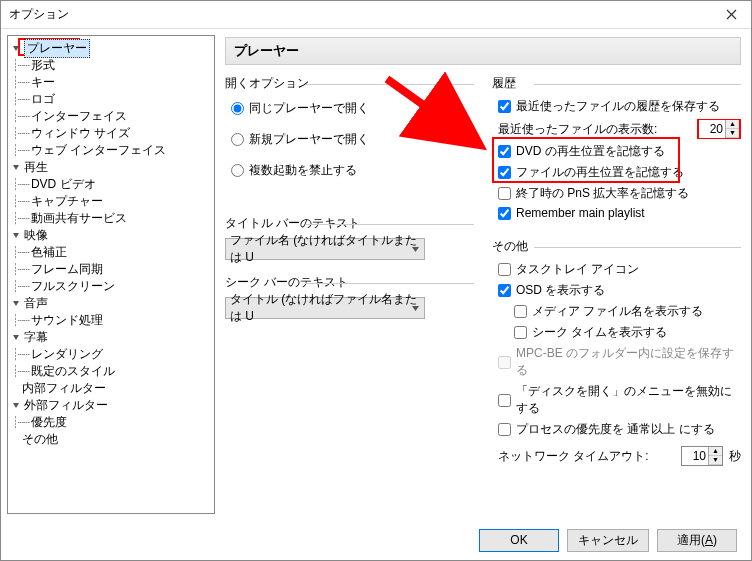 The image size is (752, 561). What do you see at coordinates (111, 202) in the screenshot?
I see `tree-capture: ┊┄┄キャプチャー` at bounding box center [111, 202].